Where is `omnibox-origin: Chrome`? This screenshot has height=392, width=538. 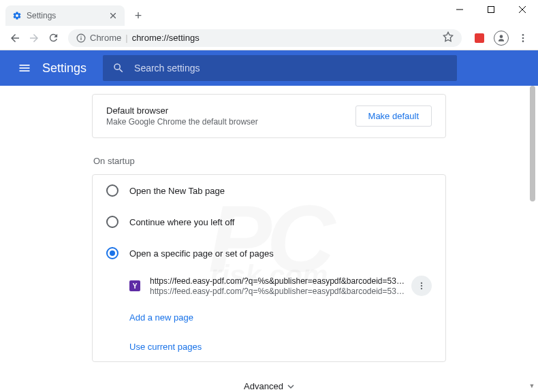 omnibox-origin: Chrome is located at coordinates (106, 38).